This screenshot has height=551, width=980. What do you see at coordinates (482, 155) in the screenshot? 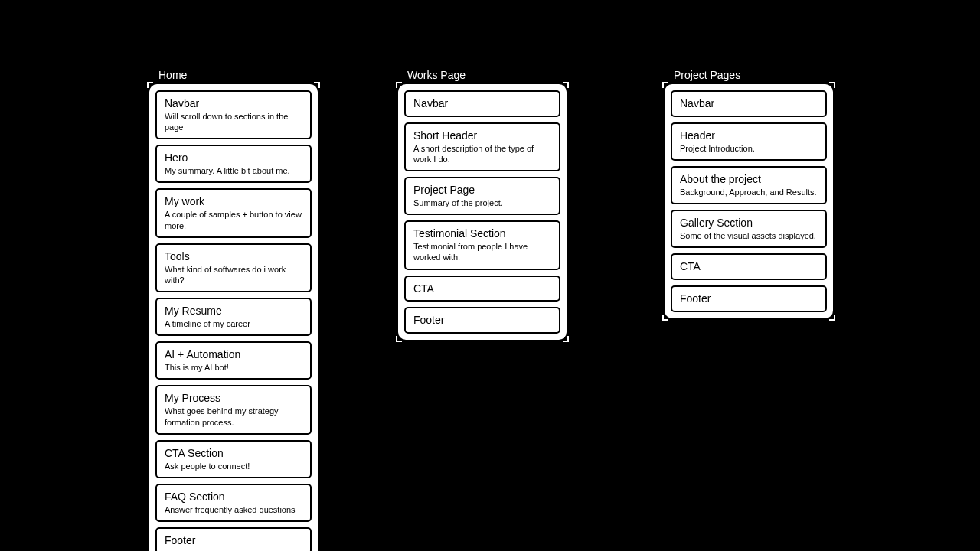
I see `section-desc: A short description of the type of work …` at bounding box center [482, 155].